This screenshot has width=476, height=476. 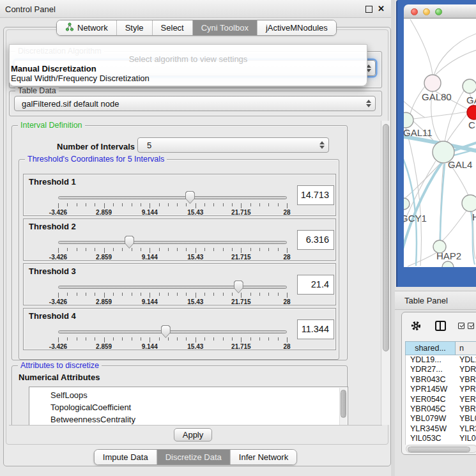 I want to click on float-window-icon, so click(x=369, y=9).